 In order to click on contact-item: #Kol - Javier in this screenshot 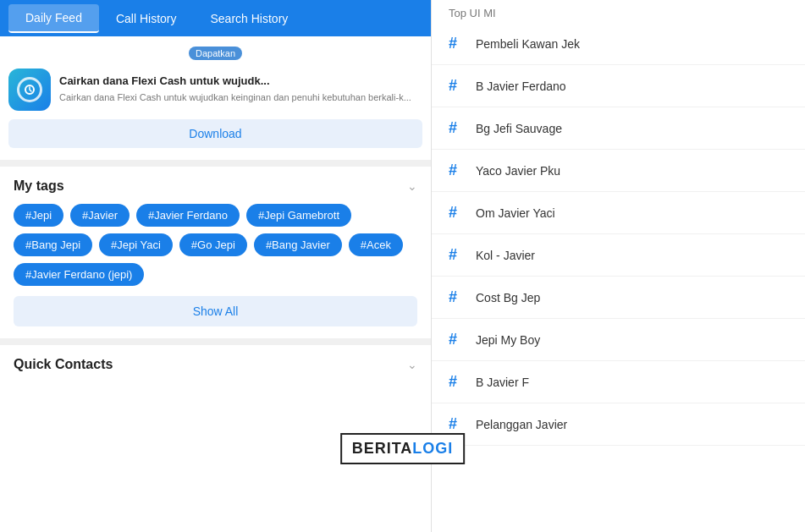, I will do `click(618, 255)`.